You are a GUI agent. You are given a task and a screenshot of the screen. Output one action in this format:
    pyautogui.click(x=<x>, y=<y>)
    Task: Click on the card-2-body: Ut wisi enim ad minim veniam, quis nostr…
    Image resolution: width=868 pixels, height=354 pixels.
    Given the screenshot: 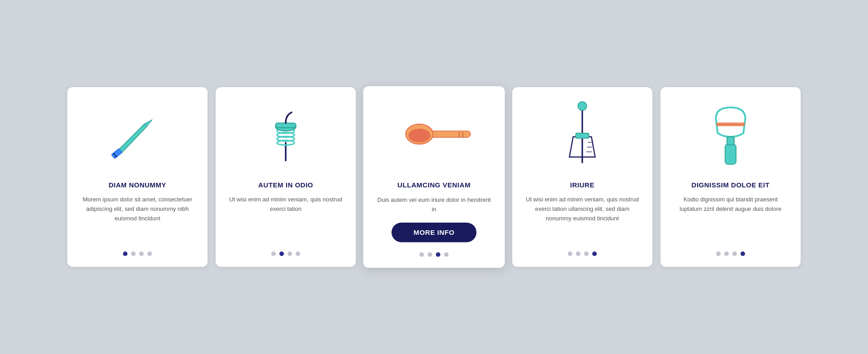 What is the action you would take?
    pyautogui.click(x=286, y=219)
    